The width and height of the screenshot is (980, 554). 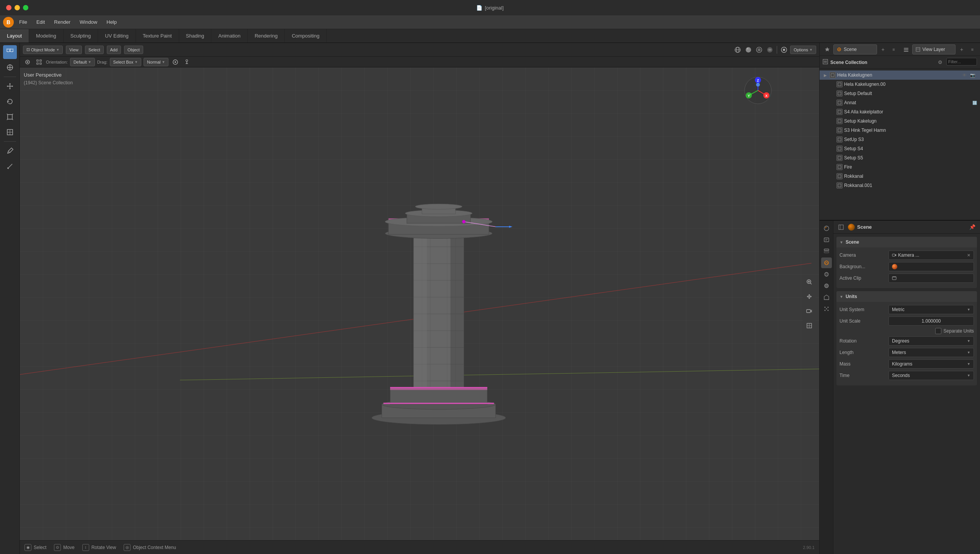 What do you see at coordinates (134, 50) in the screenshot?
I see `object-menu-button: Object` at bounding box center [134, 50].